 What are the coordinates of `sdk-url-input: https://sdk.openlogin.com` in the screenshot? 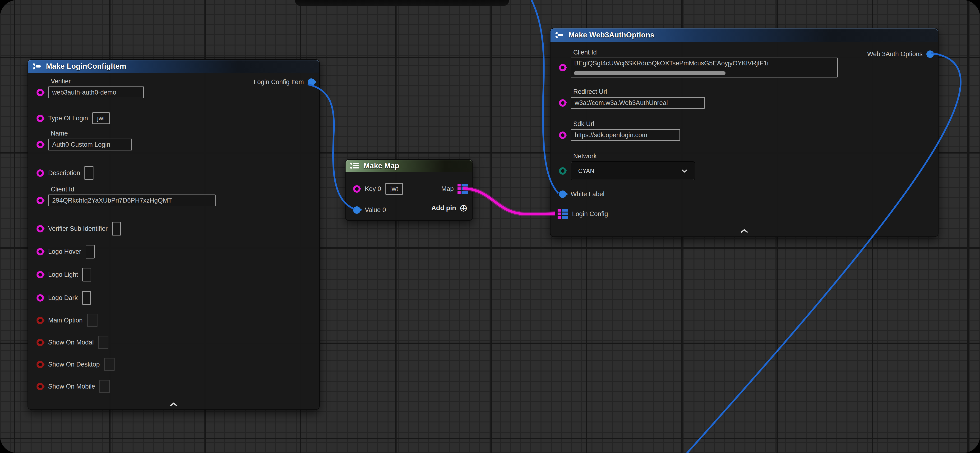 It's located at (625, 135).